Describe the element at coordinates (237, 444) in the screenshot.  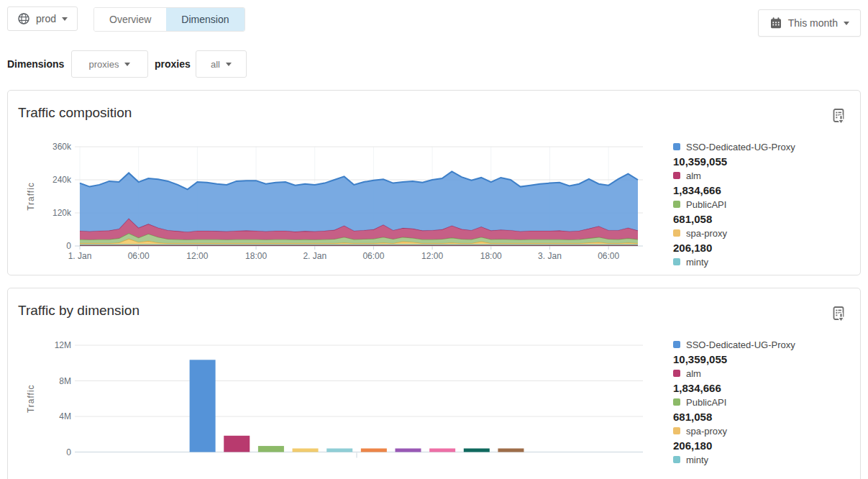
I see `bar-alm` at that location.